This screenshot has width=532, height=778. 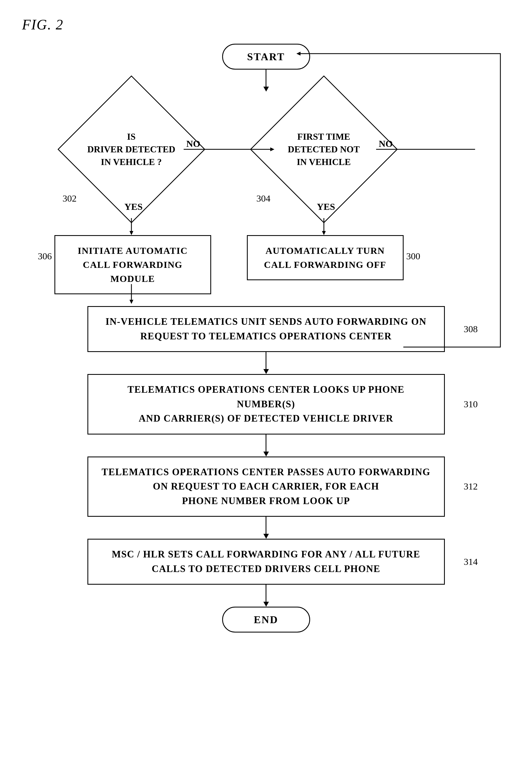 What do you see at coordinates (471, 562) in the screenshot?
I see `ref314: 314` at bounding box center [471, 562].